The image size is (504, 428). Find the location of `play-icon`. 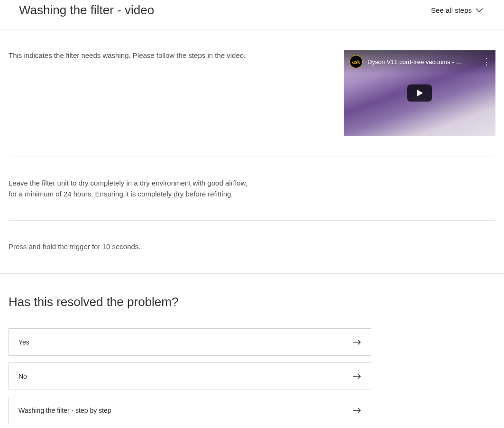

play-icon is located at coordinates (420, 93).